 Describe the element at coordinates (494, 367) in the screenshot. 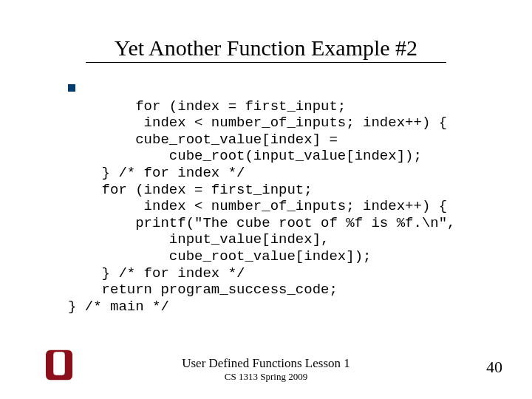

I see `page-number: 40` at that location.